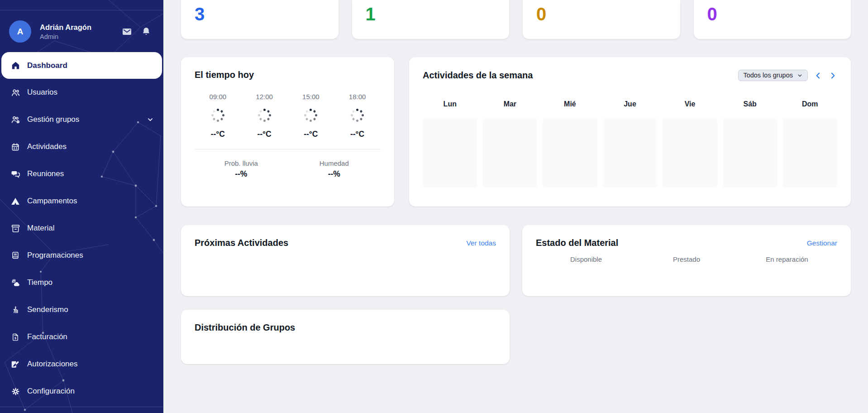 The width and height of the screenshot is (868, 413). I want to click on sidebar-item-campamentos: Campamentos, so click(81, 201).